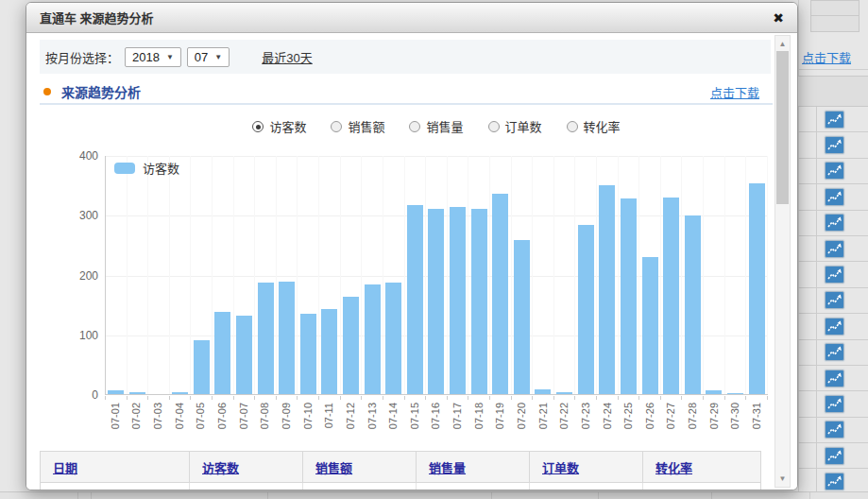 The width and height of the screenshot is (868, 499). I want to click on table-header-link: 转化率, so click(674, 467).